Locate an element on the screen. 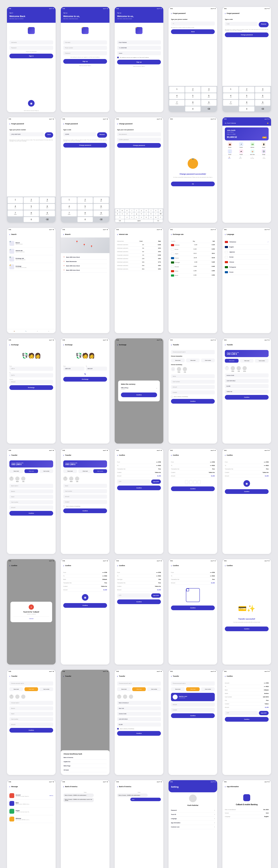  save-checkbox is located at coordinates (172, 397).